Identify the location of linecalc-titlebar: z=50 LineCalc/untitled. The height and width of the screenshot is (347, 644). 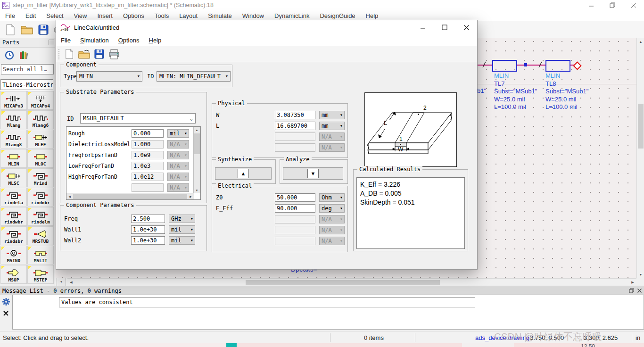
(267, 27).